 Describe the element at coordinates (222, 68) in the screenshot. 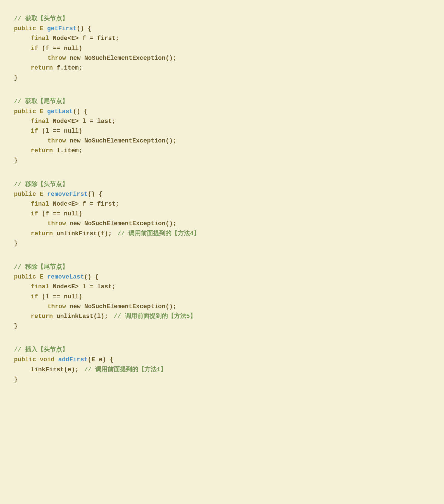

I see `code-line-get-first-3: return f.item;` at that location.